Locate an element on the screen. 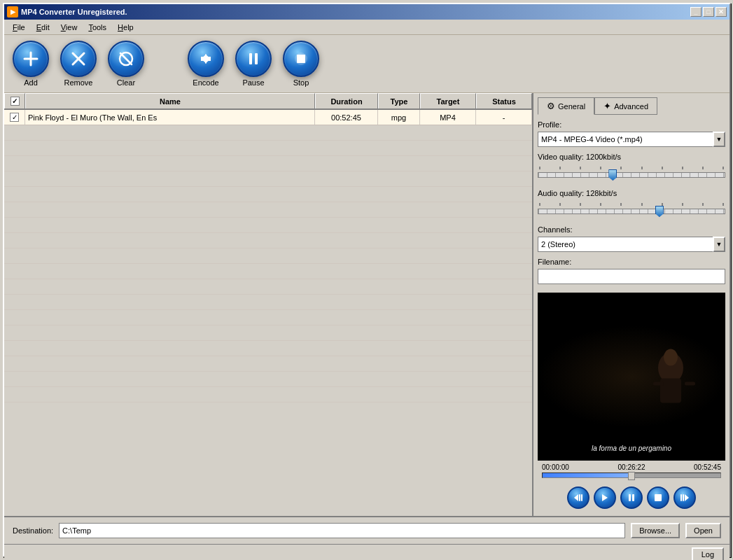  col-duration: Duration is located at coordinates (347, 101).